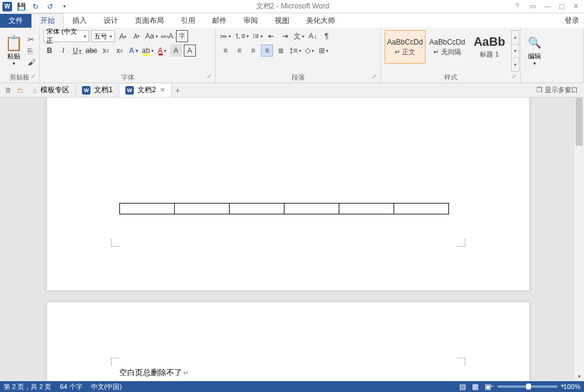 The image size is (584, 392). What do you see at coordinates (31, 40) in the screenshot?
I see `cut-icon: ✂` at bounding box center [31, 40].